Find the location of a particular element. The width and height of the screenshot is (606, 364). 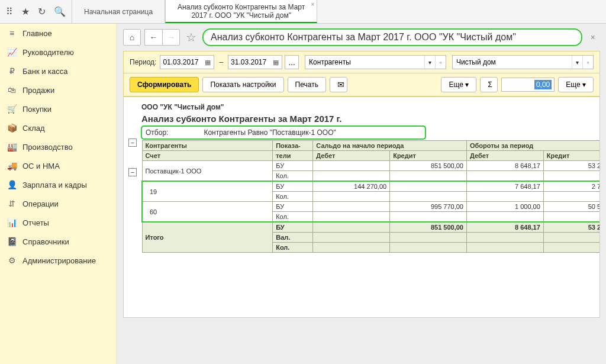

top-bar: ⠿ ★ ↻ 🔍 Начальная страница Анализ субкон… is located at coordinates (303, 12).